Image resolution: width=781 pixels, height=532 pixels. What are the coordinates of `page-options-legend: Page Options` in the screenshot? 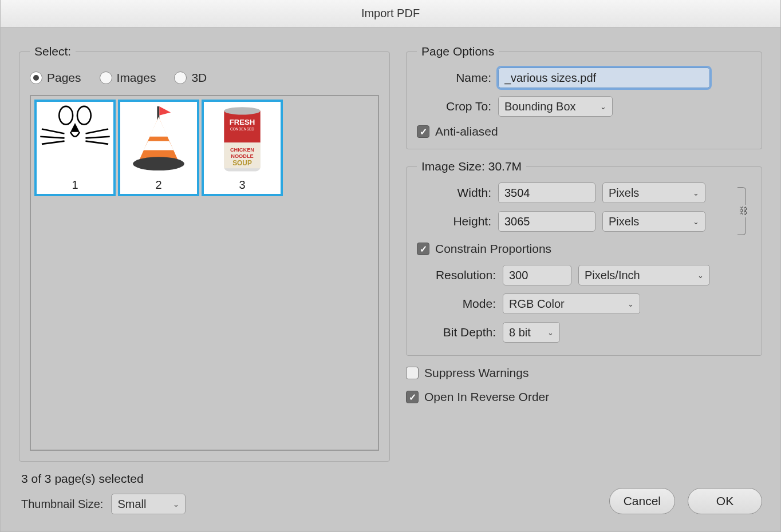 It's located at (458, 51).